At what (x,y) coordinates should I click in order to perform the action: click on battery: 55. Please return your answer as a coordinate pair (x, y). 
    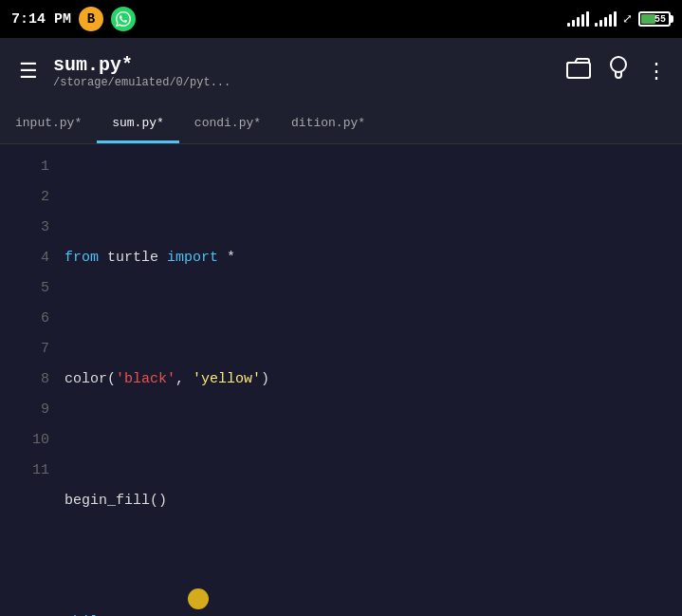
    Looking at the image, I should click on (654, 19).